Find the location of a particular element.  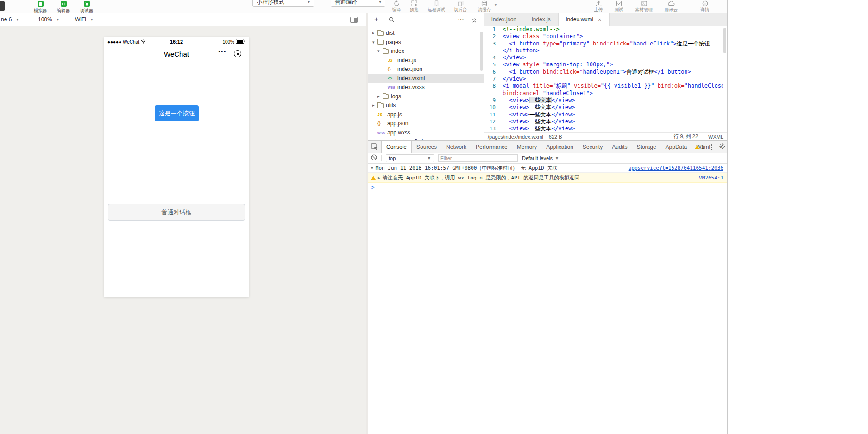

code-line: 5<view style="margin-top: 100px;"> is located at coordinates (603, 65).